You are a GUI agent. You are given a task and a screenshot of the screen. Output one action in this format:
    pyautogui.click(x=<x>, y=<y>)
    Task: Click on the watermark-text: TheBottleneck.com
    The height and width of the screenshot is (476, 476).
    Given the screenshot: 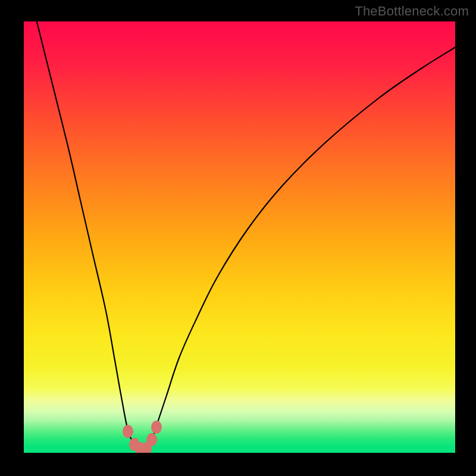 What is the action you would take?
    pyautogui.click(x=412, y=11)
    